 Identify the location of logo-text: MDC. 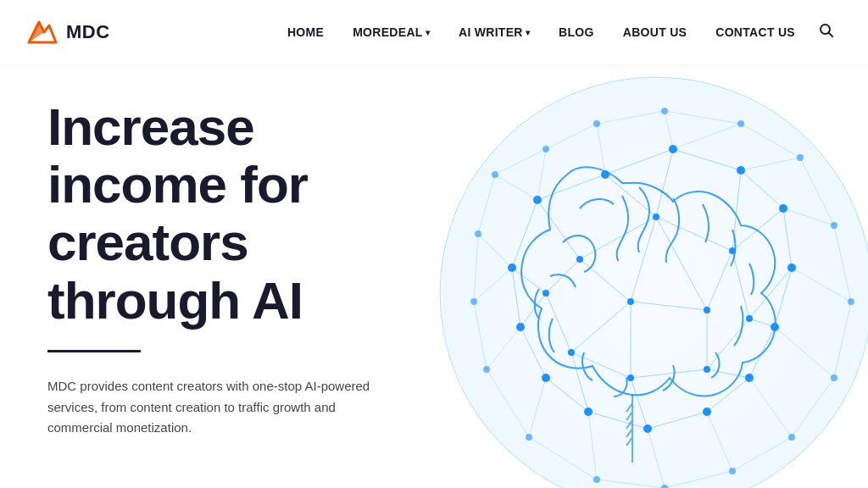
(88, 32).